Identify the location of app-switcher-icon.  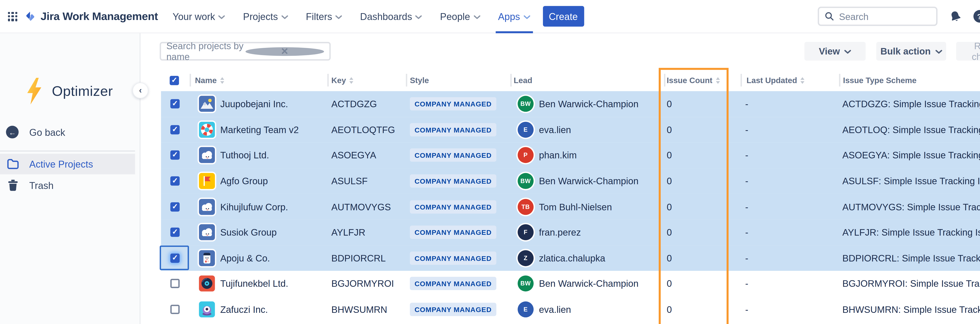
(13, 16).